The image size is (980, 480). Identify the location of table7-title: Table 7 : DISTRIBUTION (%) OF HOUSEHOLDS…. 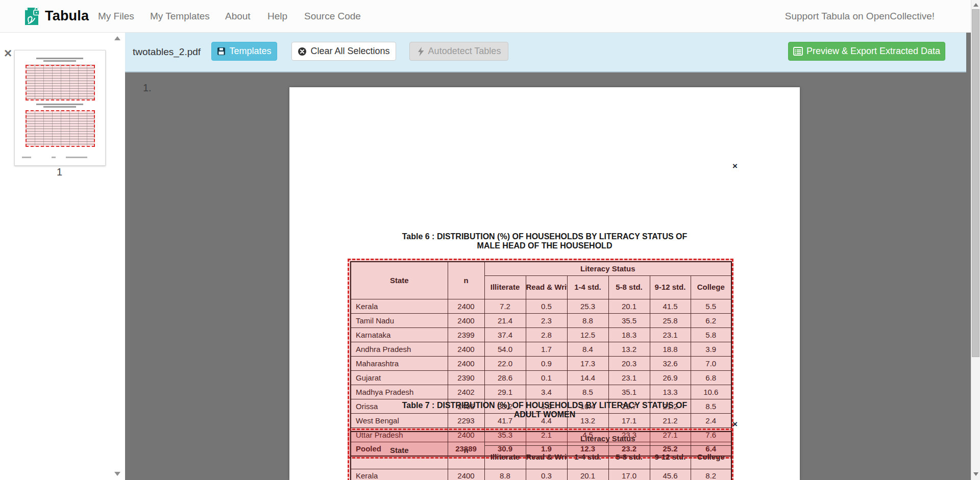
(545, 410).